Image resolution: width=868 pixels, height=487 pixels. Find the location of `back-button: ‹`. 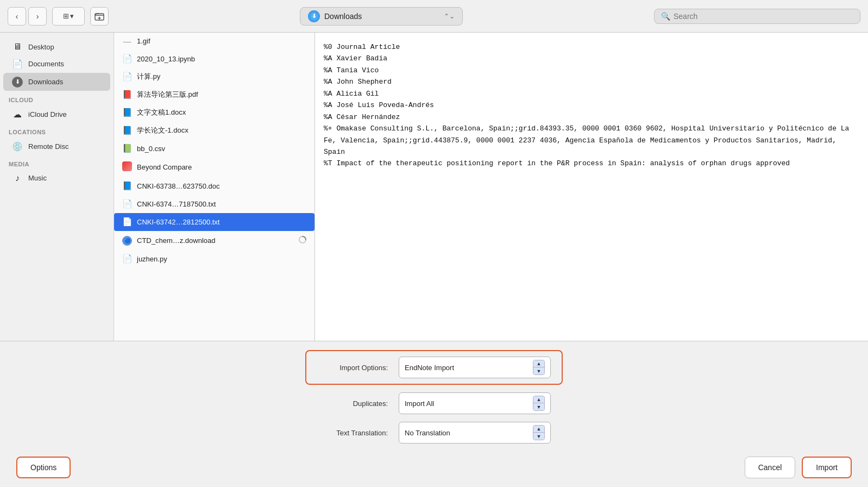

back-button: ‹ is located at coordinates (17, 16).